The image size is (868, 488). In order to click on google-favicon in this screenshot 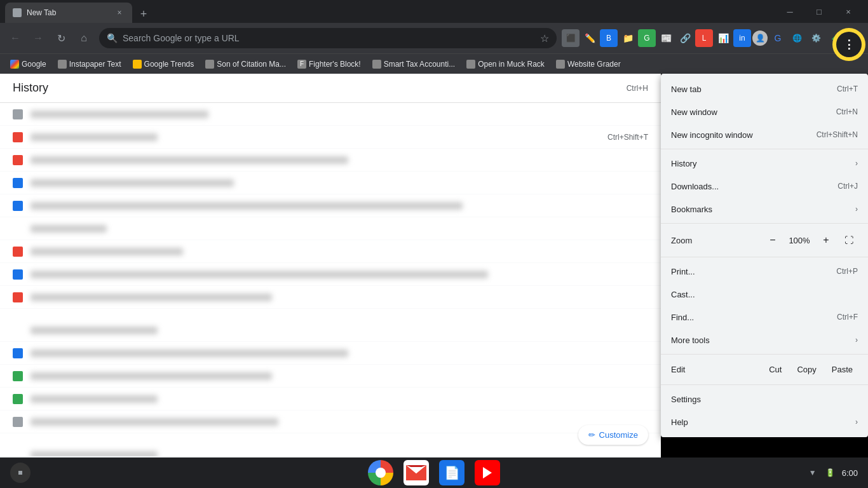, I will do `click(15, 64)`.